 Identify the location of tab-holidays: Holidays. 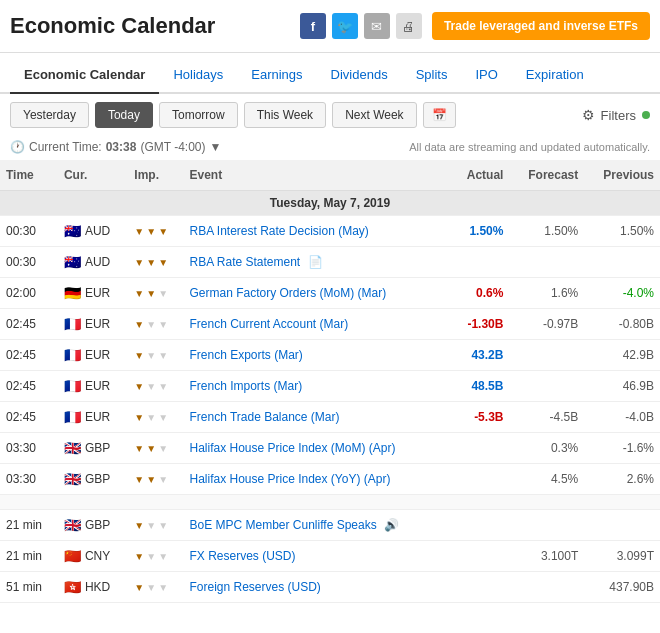
(198, 76).